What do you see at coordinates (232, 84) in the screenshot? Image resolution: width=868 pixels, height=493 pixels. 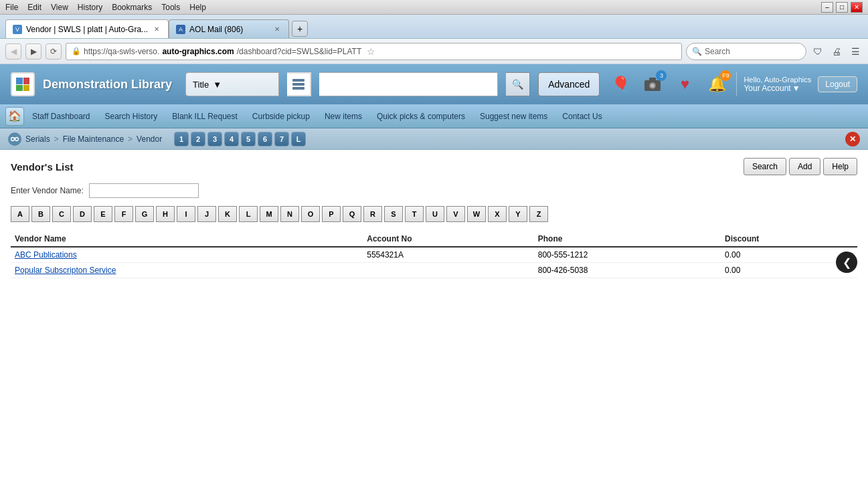 I see `search-type-dropdown: Title ▼` at bounding box center [232, 84].